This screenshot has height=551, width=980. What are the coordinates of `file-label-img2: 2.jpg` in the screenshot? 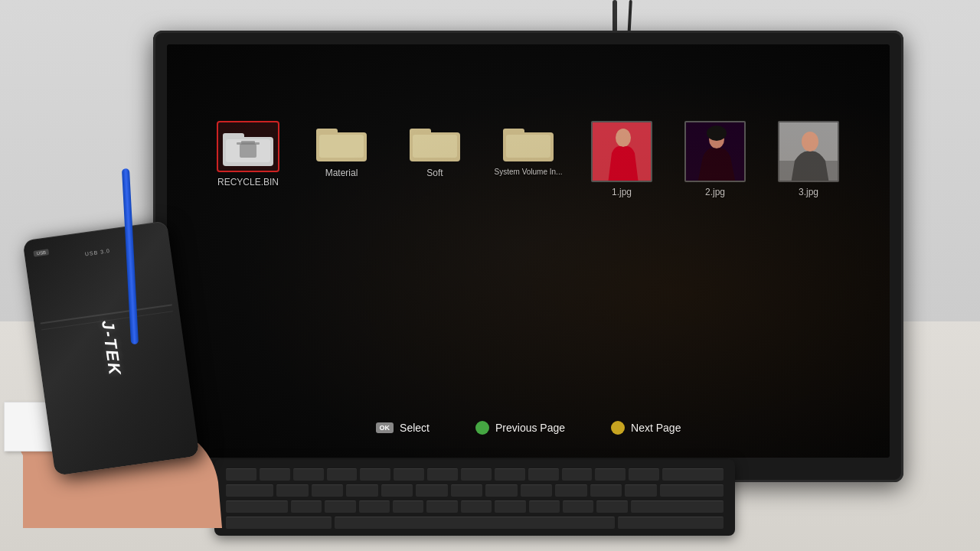 It's located at (715, 192).